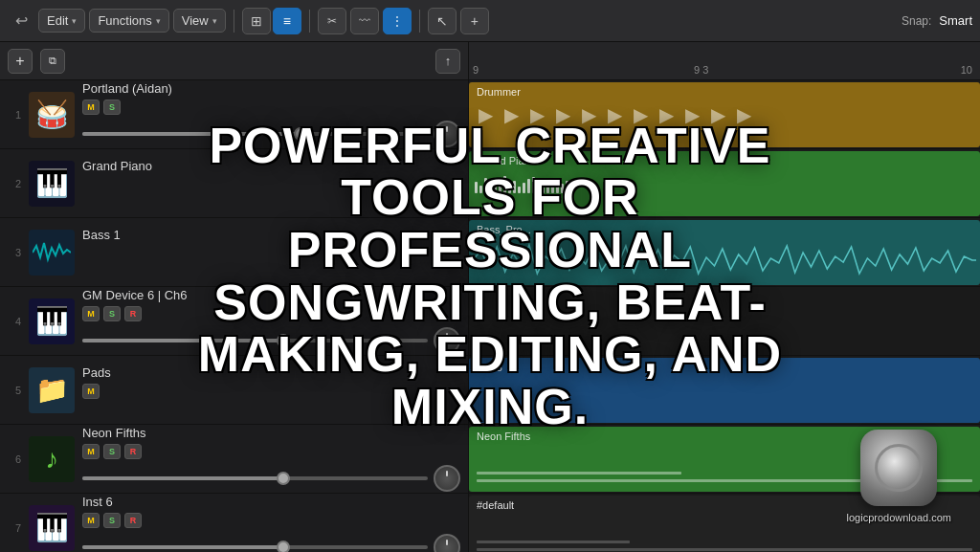 This screenshot has width=980, height=552. What do you see at coordinates (272, 21) in the screenshot?
I see `view-toggle-group: ⊞ ≡` at bounding box center [272, 21].